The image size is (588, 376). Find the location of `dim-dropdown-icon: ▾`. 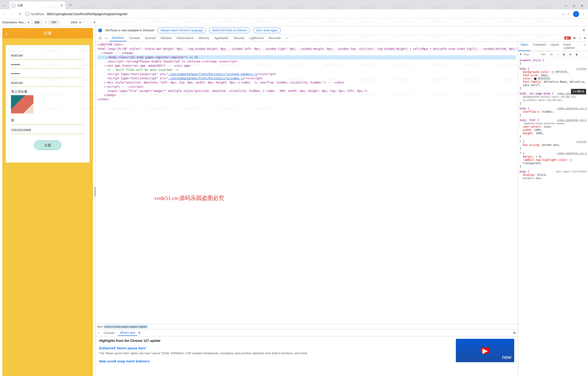

dim-dropdown-icon: ▾ is located at coordinates (29, 22).